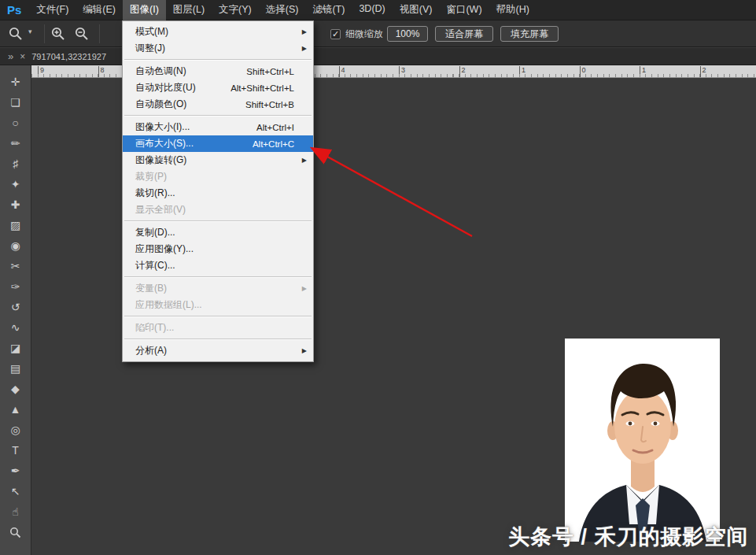 The image size is (756, 555). Describe the element at coordinates (218, 194) in the screenshot. I see `menu-item-trim: 裁切(R)...` at that location.